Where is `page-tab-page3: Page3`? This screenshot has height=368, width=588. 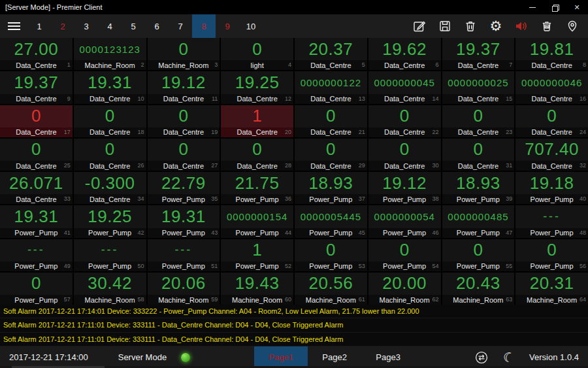 page-tab-page3: Page3 is located at coordinates (388, 357).